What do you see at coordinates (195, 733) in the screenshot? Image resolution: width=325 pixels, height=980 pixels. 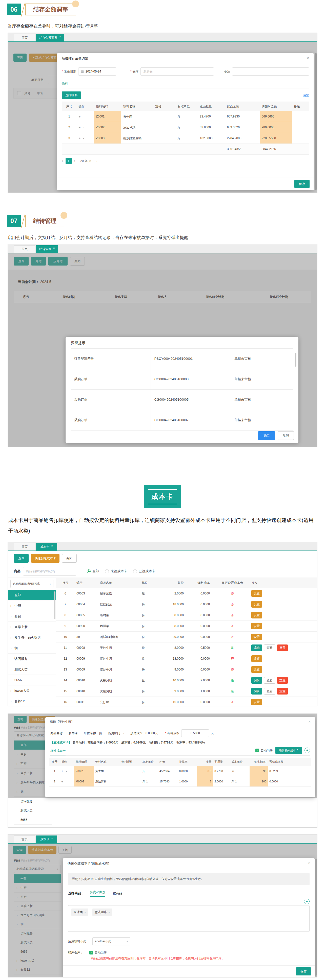 I see `seasoning-cost-input` at bounding box center [195, 733].